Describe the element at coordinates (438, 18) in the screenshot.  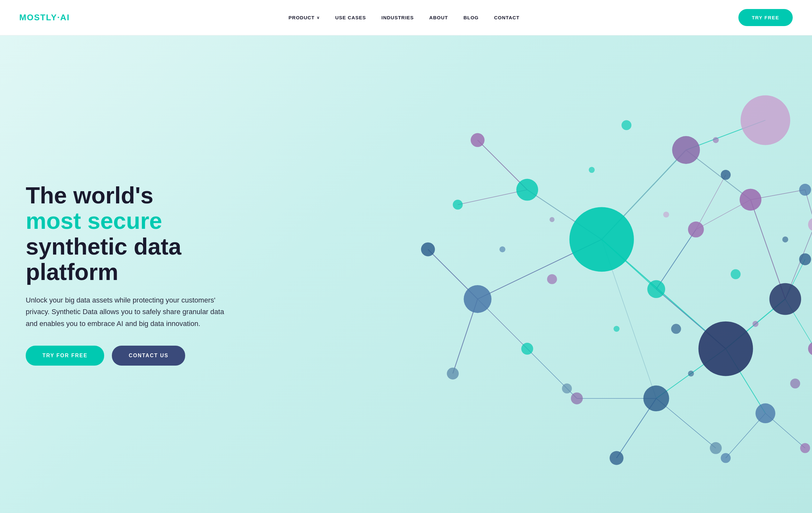
I see `nav-item-about: ABOUT` at that location.